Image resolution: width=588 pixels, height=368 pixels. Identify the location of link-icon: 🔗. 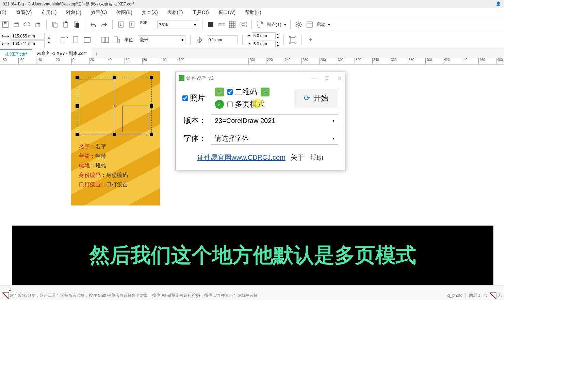
(219, 92).